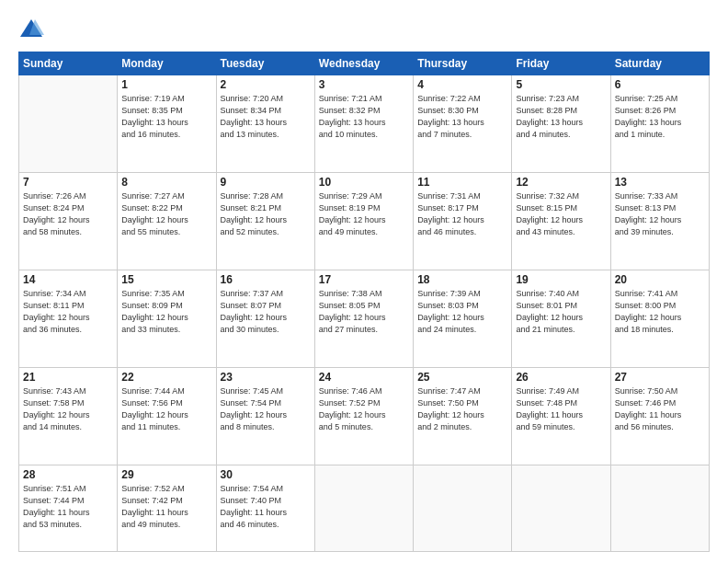  What do you see at coordinates (561, 85) in the screenshot?
I see `day-number: 5` at bounding box center [561, 85].